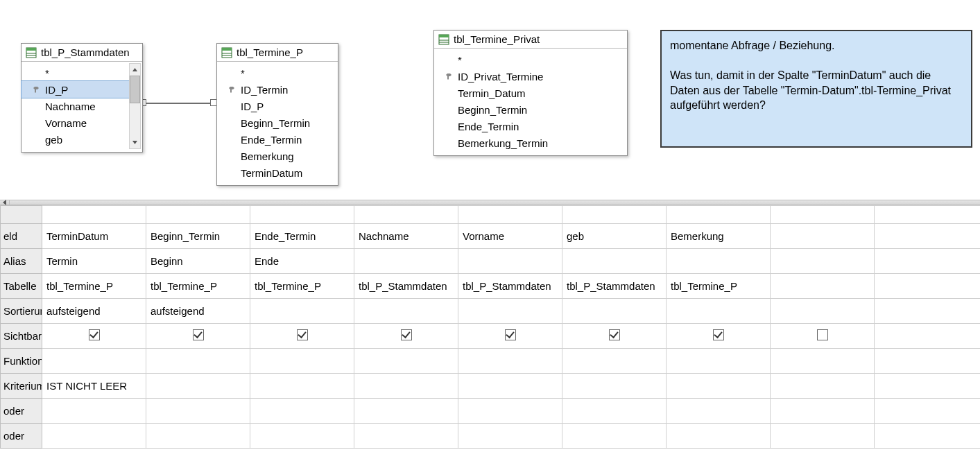 The image size is (980, 459). Describe the element at coordinates (614, 236) in the screenshot. I see `grid-cell: geb` at that location.